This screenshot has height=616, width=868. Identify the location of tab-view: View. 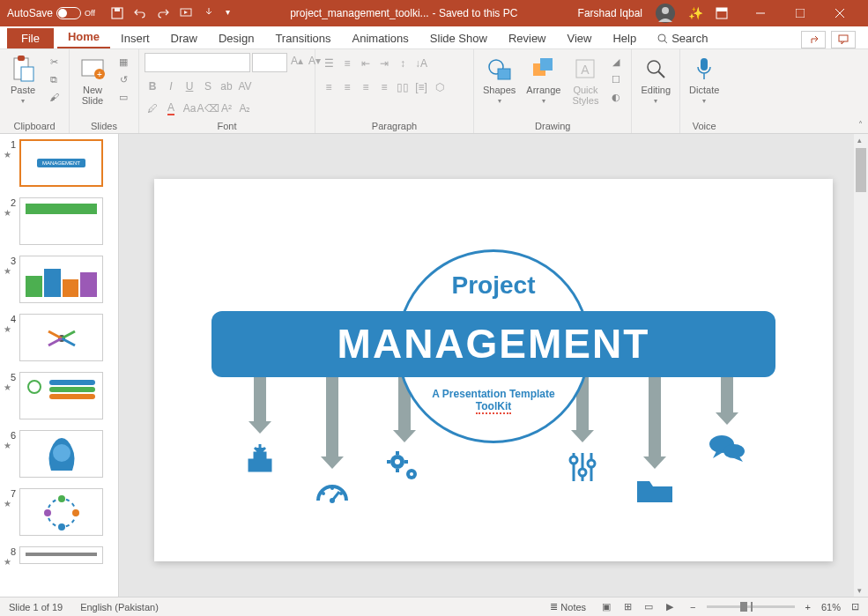
(580, 39).